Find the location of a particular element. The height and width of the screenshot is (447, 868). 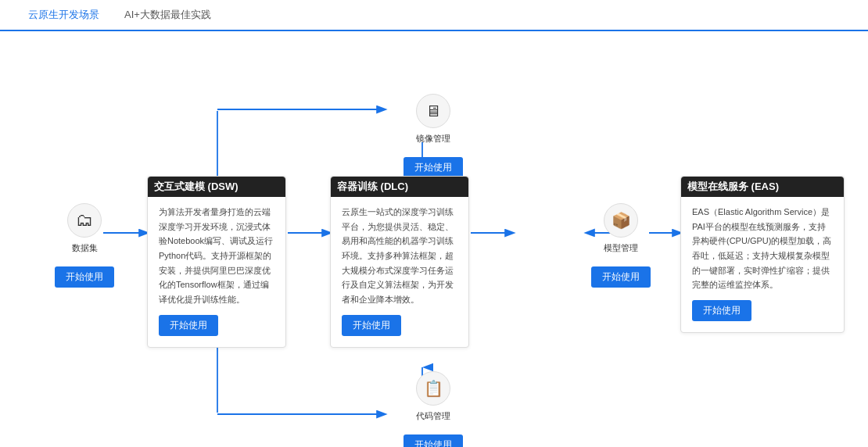

eas-start-button: 开始使用 is located at coordinates (722, 311).